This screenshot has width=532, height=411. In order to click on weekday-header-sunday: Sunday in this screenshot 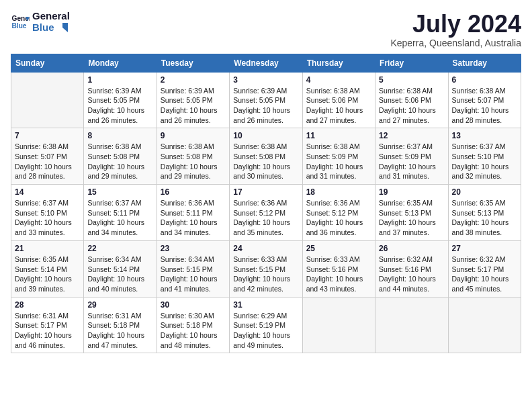, I will do `click(48, 63)`.